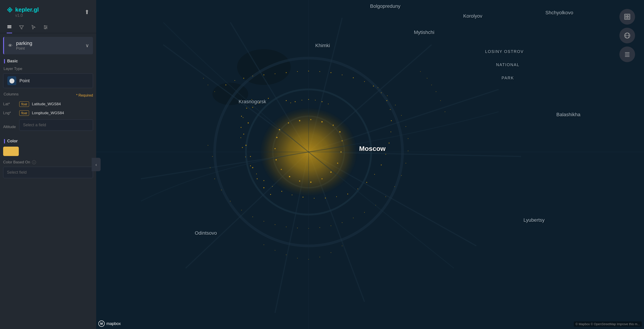  Describe the element at coordinates (11, 151) in the screenshot. I see `color-swatch` at that location.